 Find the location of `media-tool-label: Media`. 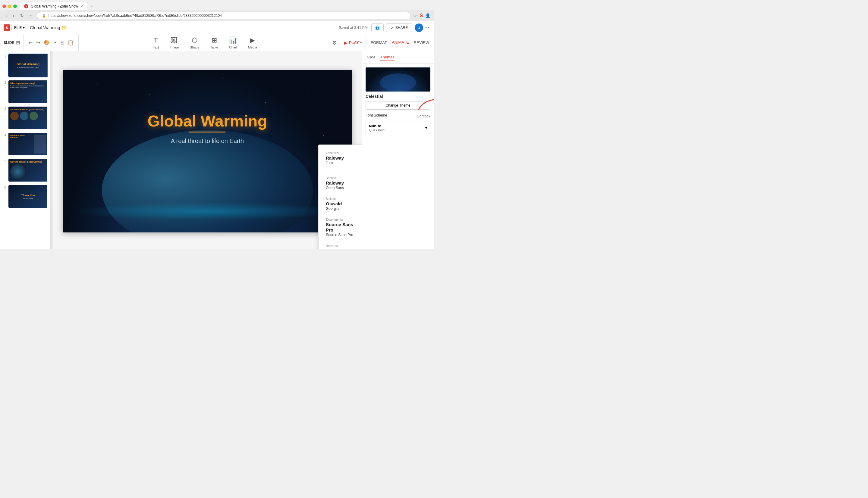

media-tool-label: Media is located at coordinates (253, 47).